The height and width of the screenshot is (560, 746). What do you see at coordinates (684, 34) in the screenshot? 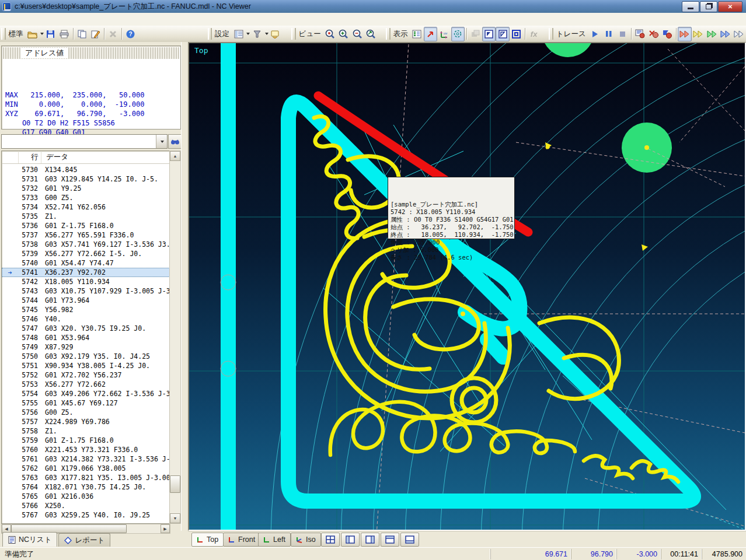
I see `ff-red-button` at bounding box center [684, 34].